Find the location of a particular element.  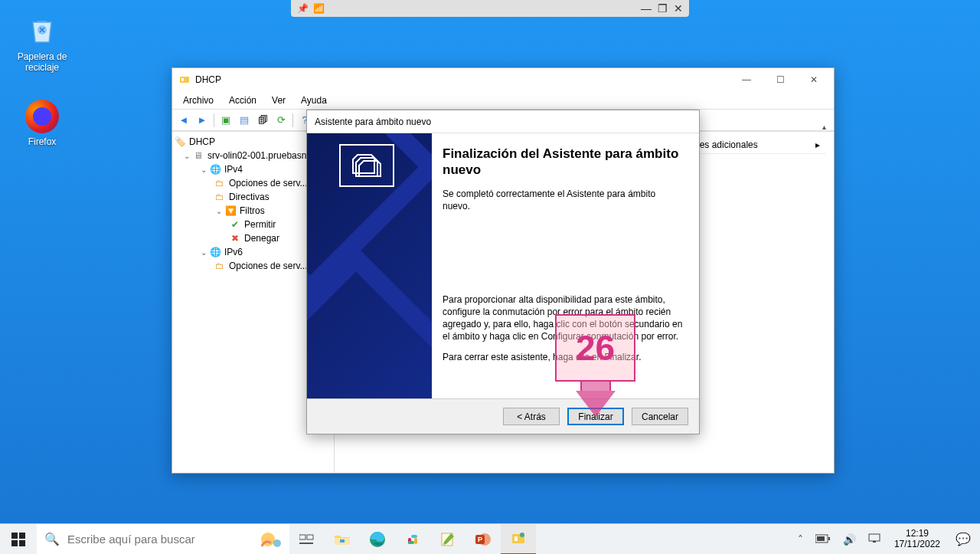

tray-chevron-up-icon: ˄ is located at coordinates (801, 539).